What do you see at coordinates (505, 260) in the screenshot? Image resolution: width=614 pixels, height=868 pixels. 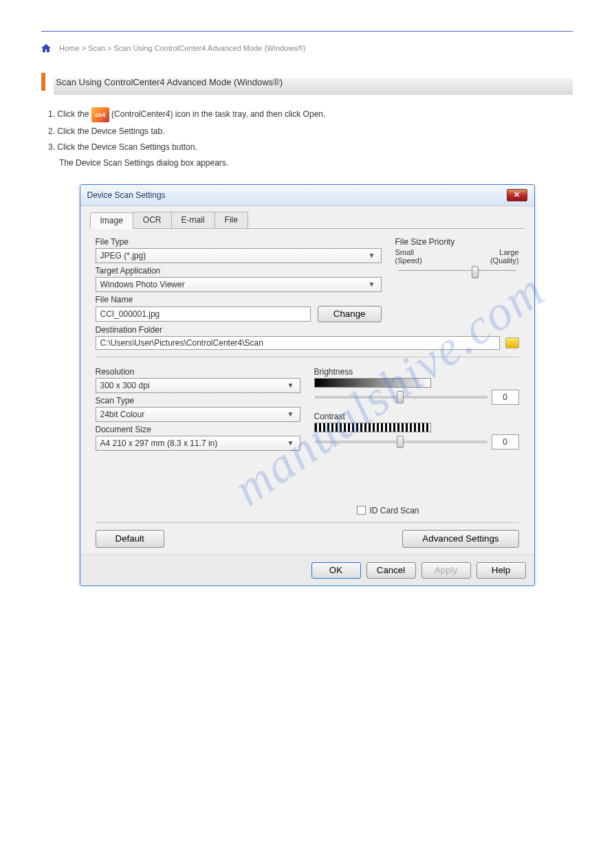 I see `fsp-quality-label: (Quality)` at bounding box center [505, 260].